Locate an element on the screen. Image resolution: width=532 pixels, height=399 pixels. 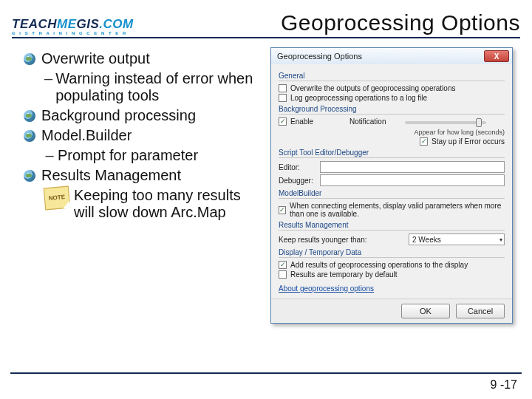
chevron-down-icon: ▾ is located at coordinates (501, 239).